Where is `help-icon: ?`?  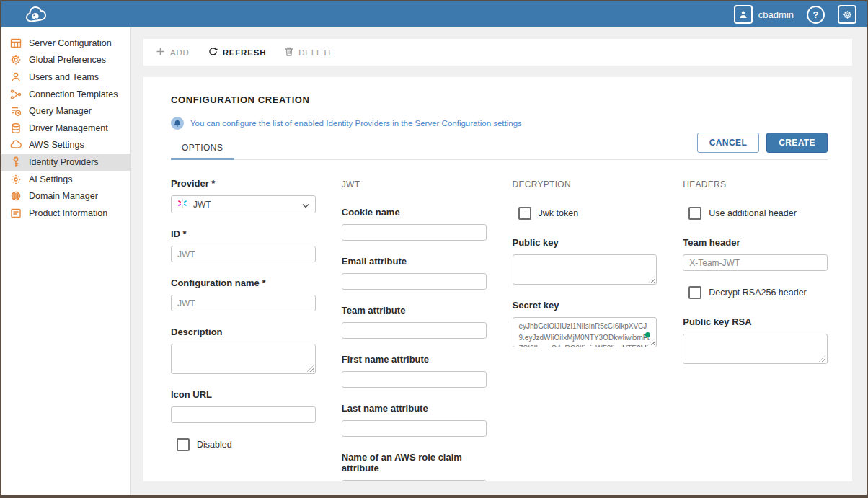
help-icon: ? is located at coordinates (816, 14).